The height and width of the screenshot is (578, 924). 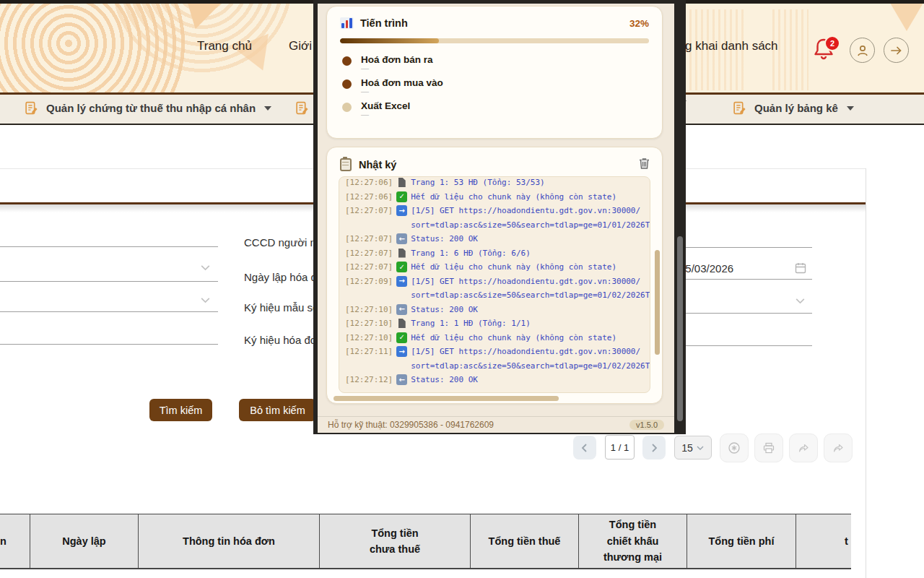 I want to click on progress-title: Tiến trình, so click(x=384, y=23).